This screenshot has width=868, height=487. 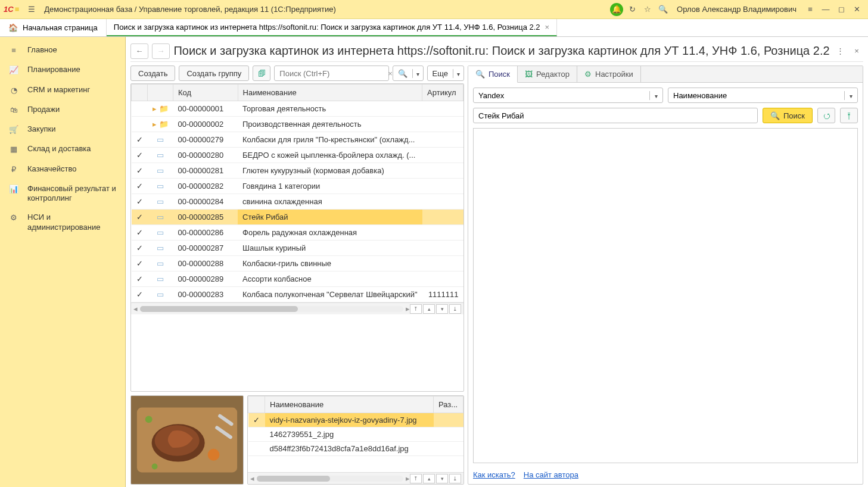 What do you see at coordinates (63, 110) in the screenshot?
I see `sidebar-item-sales: 🛍Продажи` at bounding box center [63, 110].